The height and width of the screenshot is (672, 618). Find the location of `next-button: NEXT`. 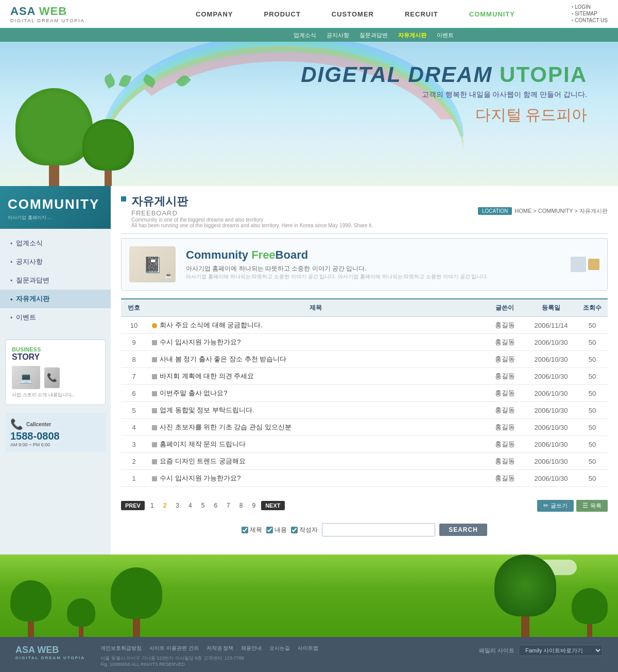

next-button: NEXT is located at coordinates (273, 506).